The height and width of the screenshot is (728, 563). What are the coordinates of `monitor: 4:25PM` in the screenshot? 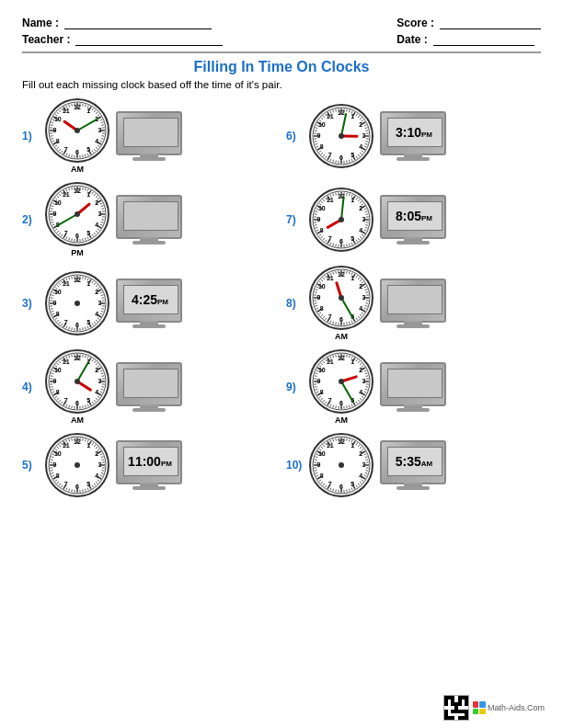 It's located at (149, 303).